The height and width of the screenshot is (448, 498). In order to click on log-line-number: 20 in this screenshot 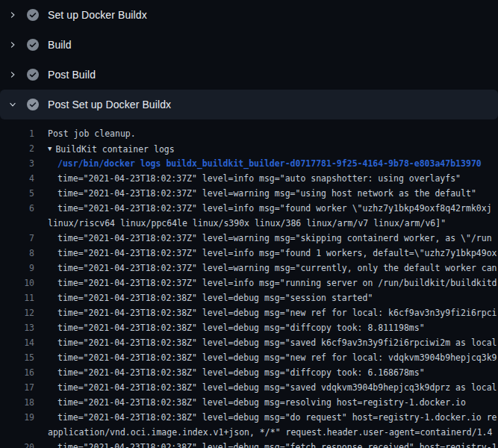, I will do `click(17, 444)`.